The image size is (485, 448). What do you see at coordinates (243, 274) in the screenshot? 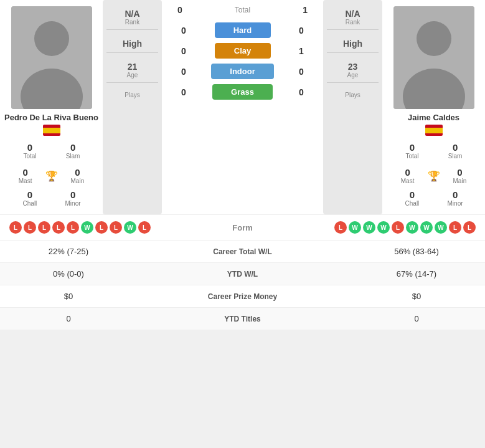
I see `stats-row: 0% (0-0)YTD W/L67% (14-7)` at bounding box center [243, 274].